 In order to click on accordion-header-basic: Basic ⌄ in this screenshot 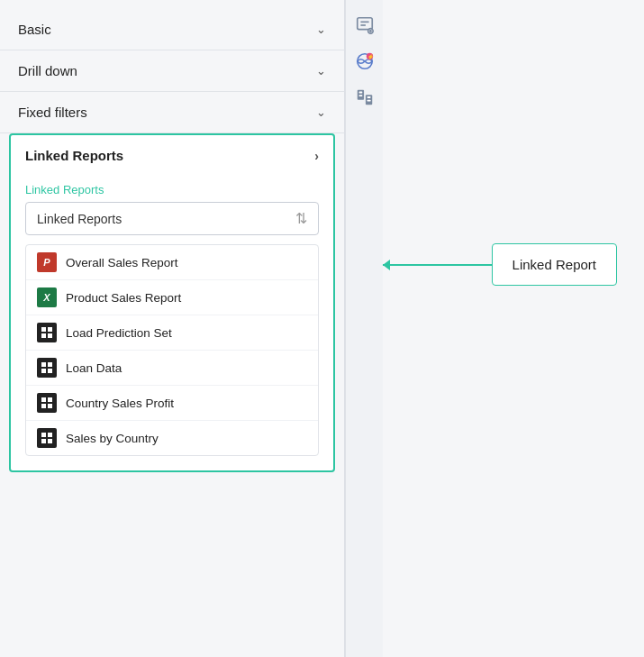, I will do `click(172, 29)`.